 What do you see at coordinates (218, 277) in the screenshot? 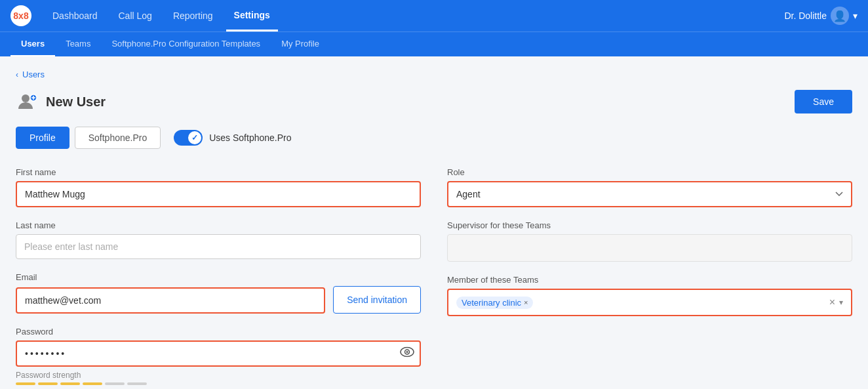
I see `email-label: Email` at bounding box center [218, 277].